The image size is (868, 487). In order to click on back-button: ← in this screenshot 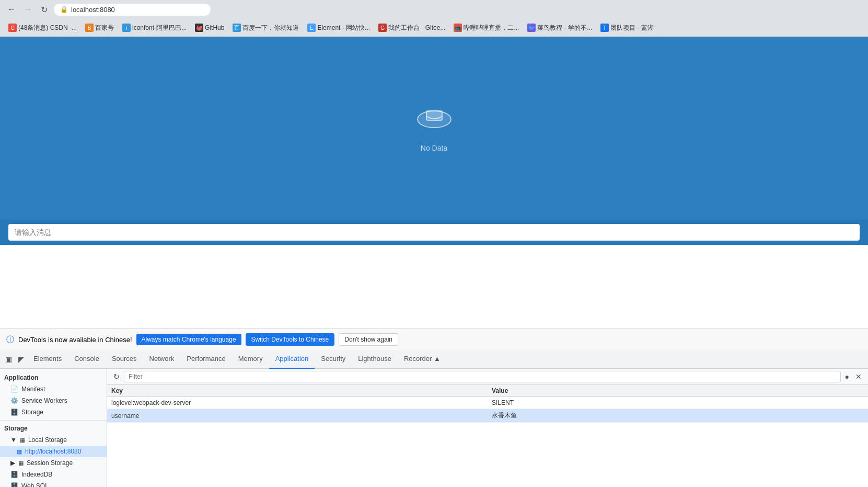, I will do `click(11, 9)`.